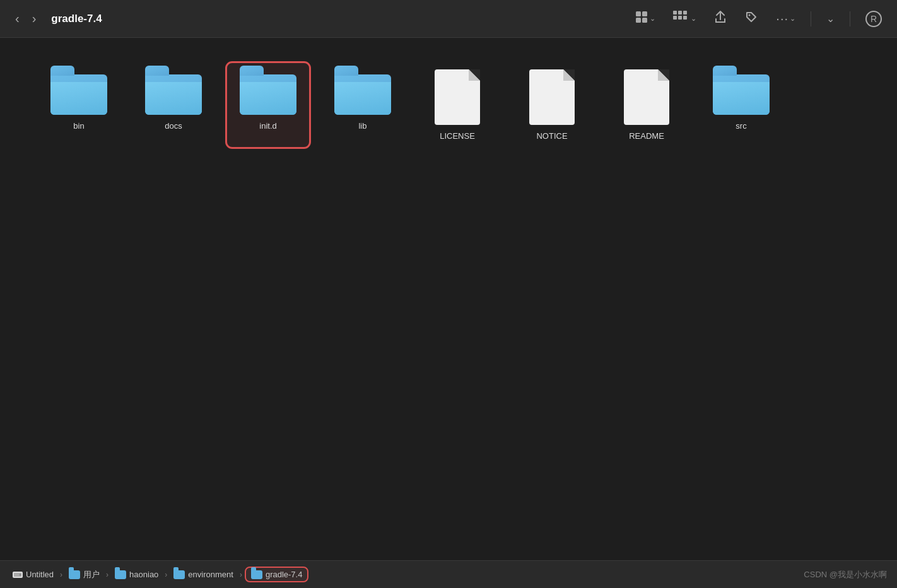 The height and width of the screenshot is (588, 897). What do you see at coordinates (33, 574) in the screenshot?
I see `breadcrumb-item-untitled: Untitled` at bounding box center [33, 574].